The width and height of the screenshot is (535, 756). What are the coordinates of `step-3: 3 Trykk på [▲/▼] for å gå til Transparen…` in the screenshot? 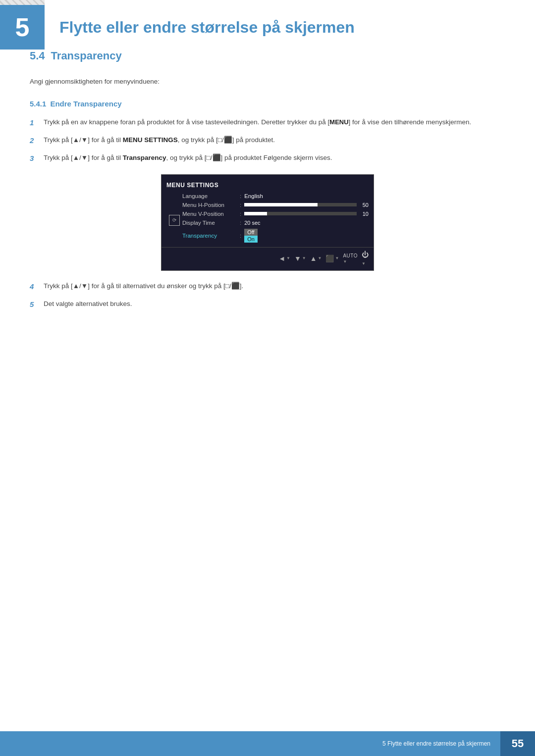 It's located at (268, 158).